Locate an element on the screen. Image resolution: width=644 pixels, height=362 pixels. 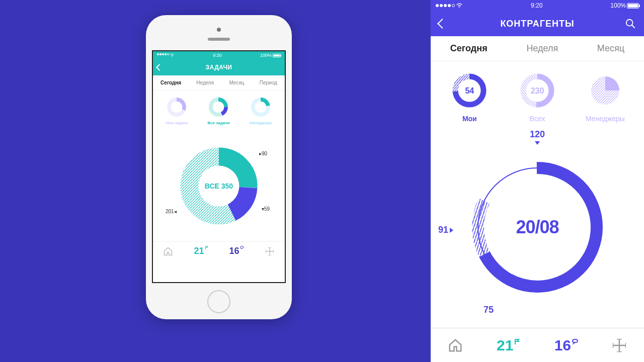
period-tabs: Сегодня Неделя Месяц is located at coordinates (537, 49).